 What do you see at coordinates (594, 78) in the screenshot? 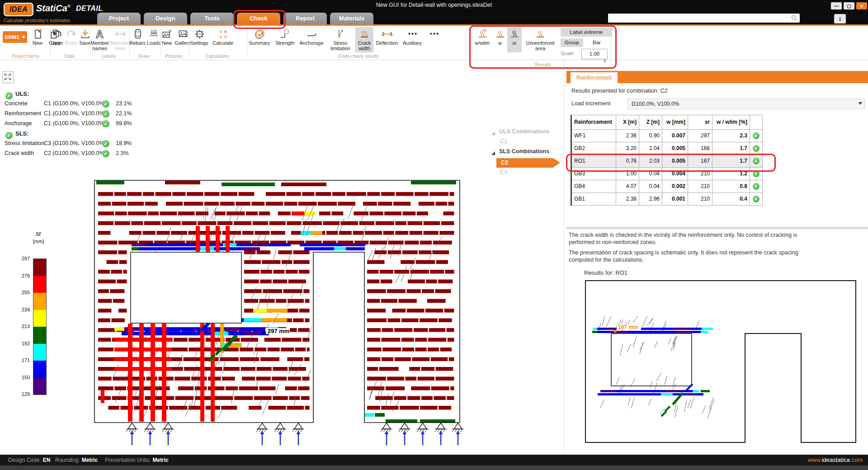
I see `tab-reinforcement: Reinforcement` at bounding box center [594, 78].